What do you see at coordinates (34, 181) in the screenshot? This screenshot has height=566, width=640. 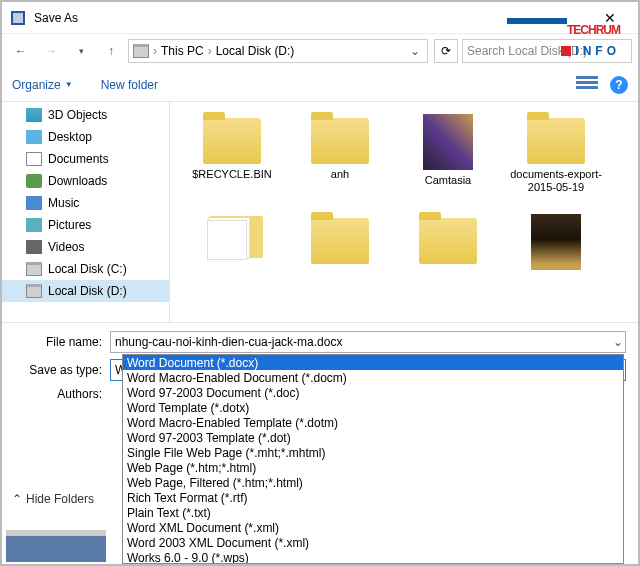 I see `down-icon` at bounding box center [34, 181].